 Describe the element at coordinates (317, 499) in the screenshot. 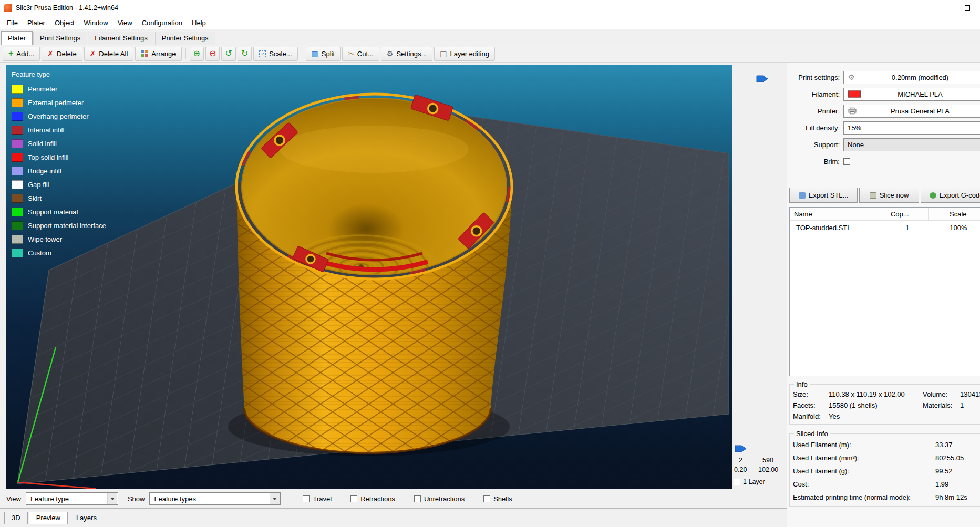

I see `travel-checkbox: Travel` at that location.